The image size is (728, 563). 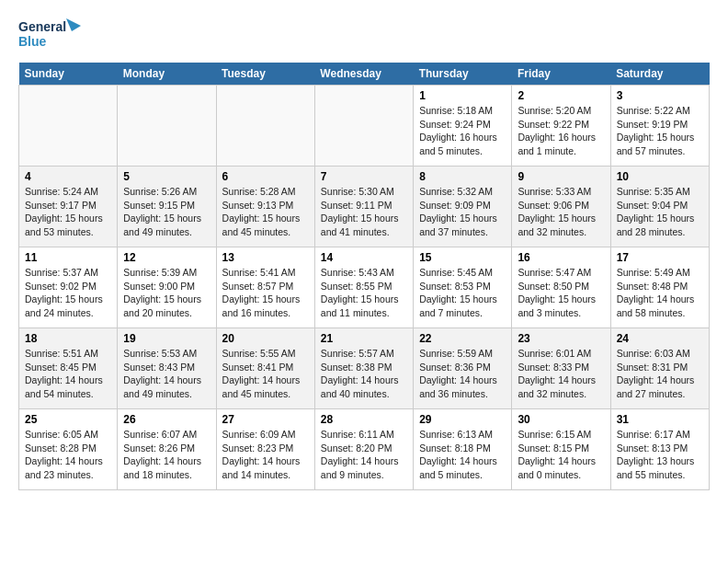 What do you see at coordinates (463, 369) in the screenshot?
I see `calendar-cell: 22Sunrise: 5:59 AM Sunset: 8:36 PM Dayli…` at bounding box center [463, 369].